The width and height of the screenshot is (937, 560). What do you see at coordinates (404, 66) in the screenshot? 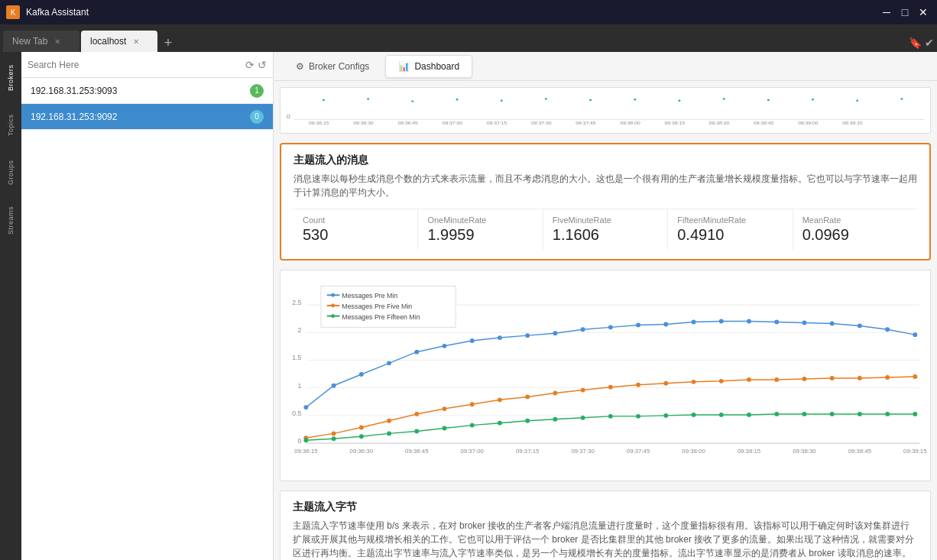
I see `dashboard-icon: 📊` at bounding box center [404, 66].